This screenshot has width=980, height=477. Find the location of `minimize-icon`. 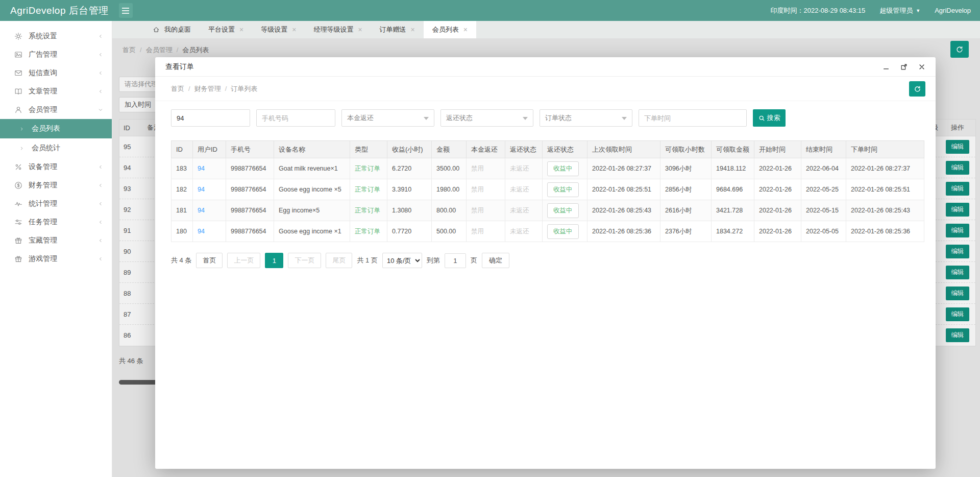

minimize-icon is located at coordinates (886, 67).